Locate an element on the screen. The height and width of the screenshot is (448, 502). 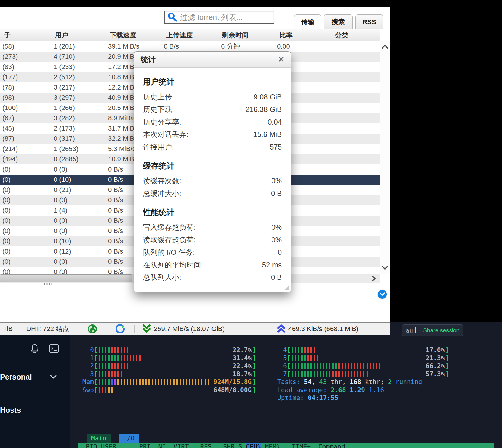
table-cell: 2 (173) is located at coordinates (64, 128).